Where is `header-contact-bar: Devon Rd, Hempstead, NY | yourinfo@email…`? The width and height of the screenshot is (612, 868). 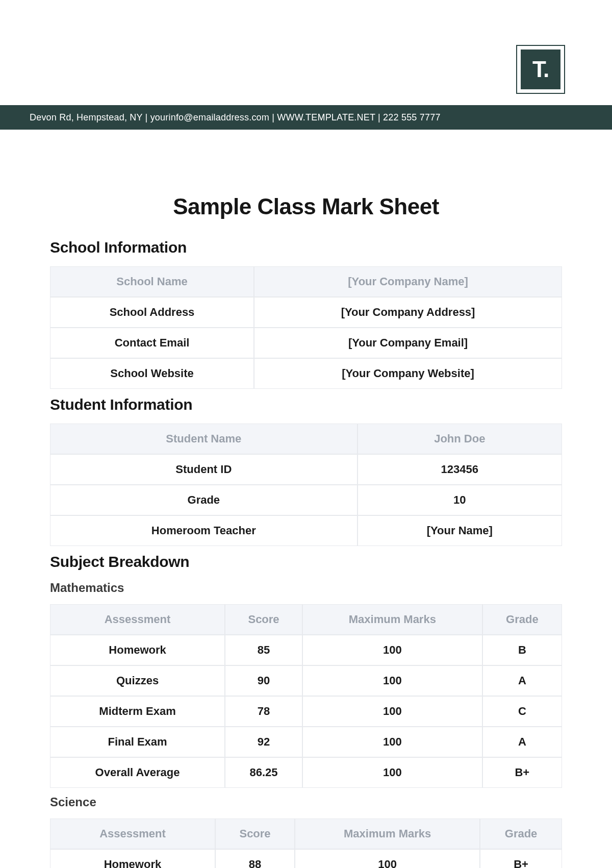 header-contact-bar: Devon Rd, Hempstead, NY | yourinfo@email… is located at coordinates (306, 117).